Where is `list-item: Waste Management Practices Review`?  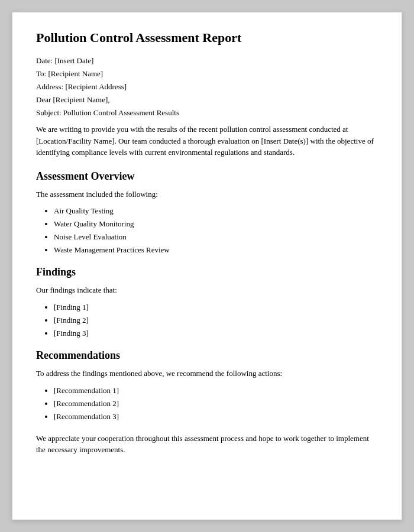
list-item: Waste Management Practices Review is located at coordinates (216, 250).